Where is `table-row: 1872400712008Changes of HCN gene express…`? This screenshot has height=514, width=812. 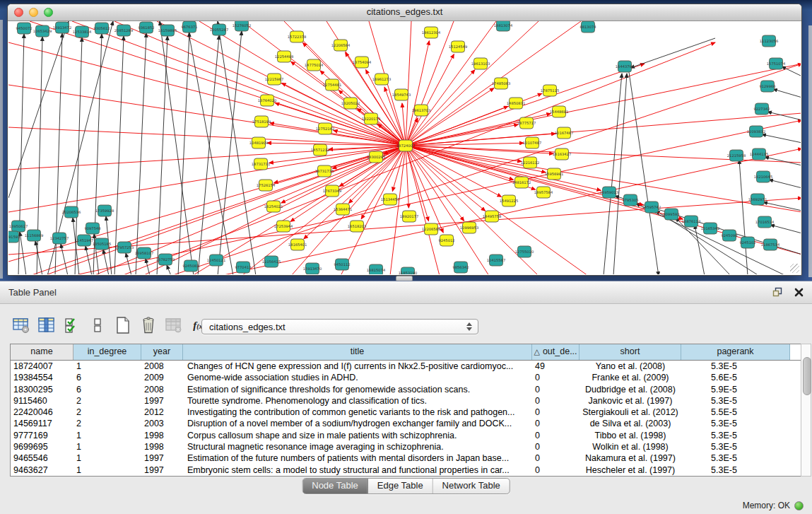
table-row: 1872400712008Changes of HCN gene express… is located at coordinates (406, 366).